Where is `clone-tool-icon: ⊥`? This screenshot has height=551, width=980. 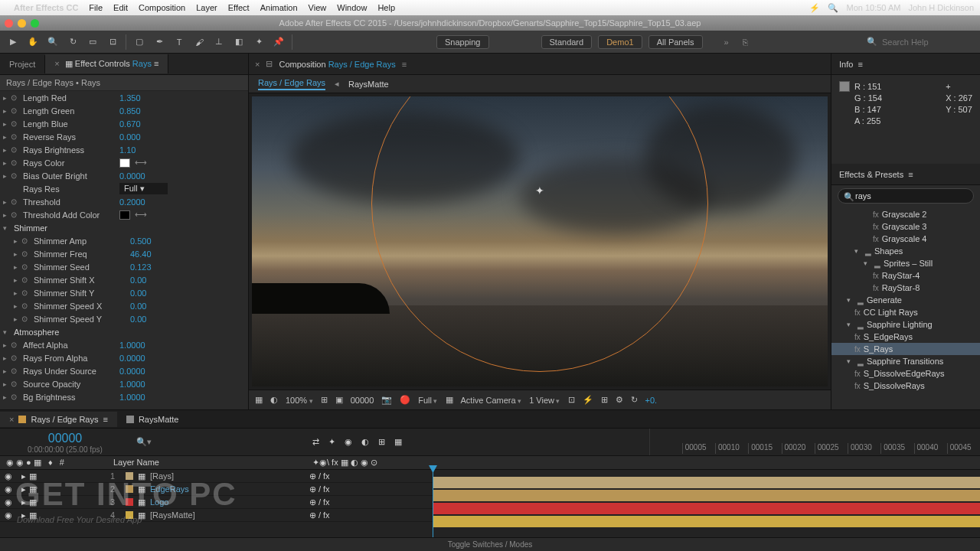 clone-tool-icon: ⊥ is located at coordinates (219, 42).